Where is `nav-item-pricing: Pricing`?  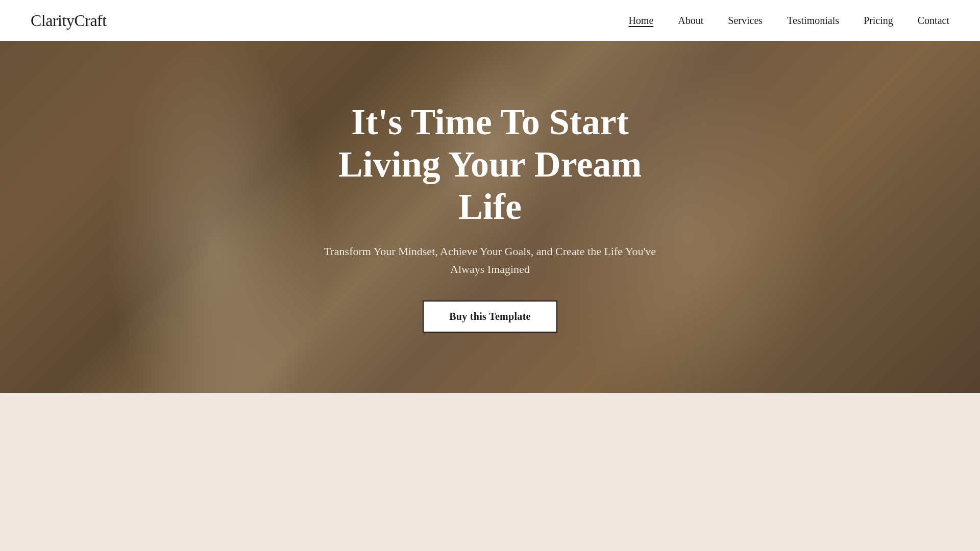
nav-item-pricing: Pricing is located at coordinates (878, 20).